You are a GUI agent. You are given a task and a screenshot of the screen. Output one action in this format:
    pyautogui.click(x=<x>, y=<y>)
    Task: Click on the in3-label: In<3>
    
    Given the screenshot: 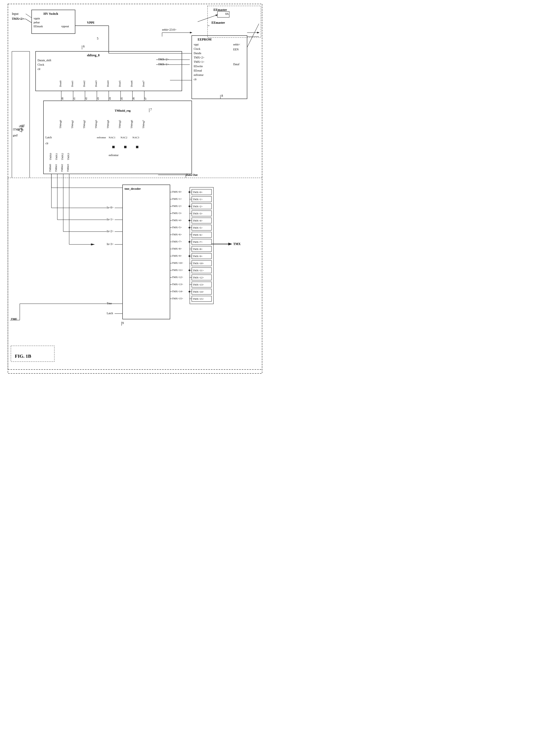 What is the action you would take?
    pyautogui.click(x=110, y=244)
    